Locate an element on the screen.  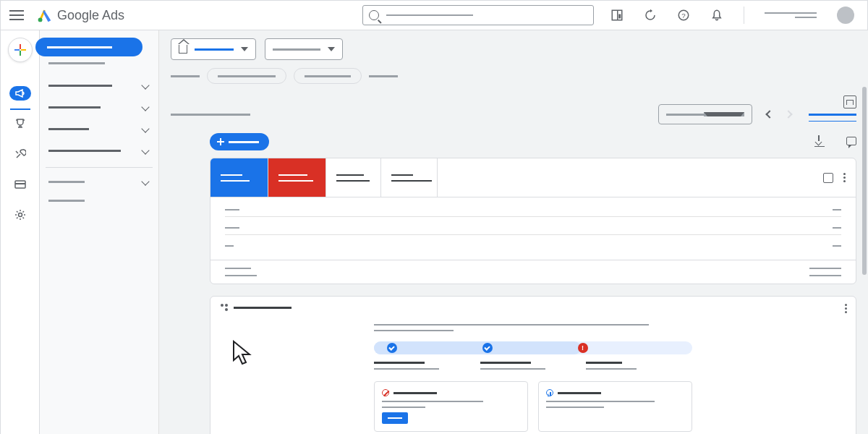
scorecard-footer is located at coordinates (533, 272).